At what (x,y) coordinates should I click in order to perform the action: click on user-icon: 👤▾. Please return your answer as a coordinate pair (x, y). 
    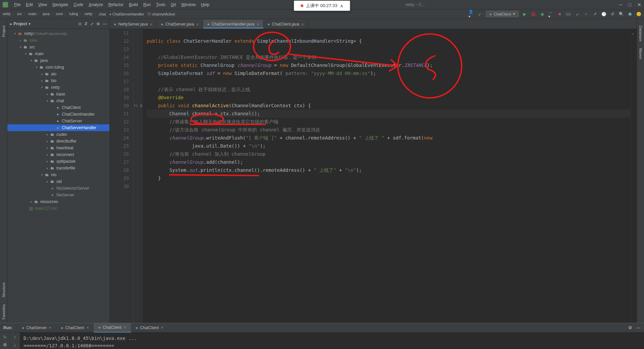
    Looking at the image, I should click on (471, 14).